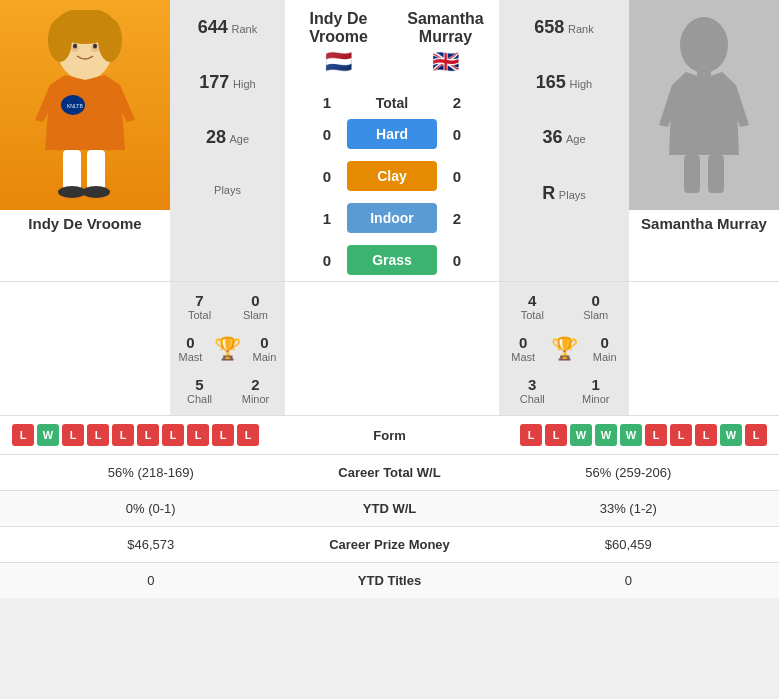  I want to click on left-rank-label: Rank, so click(244, 29).